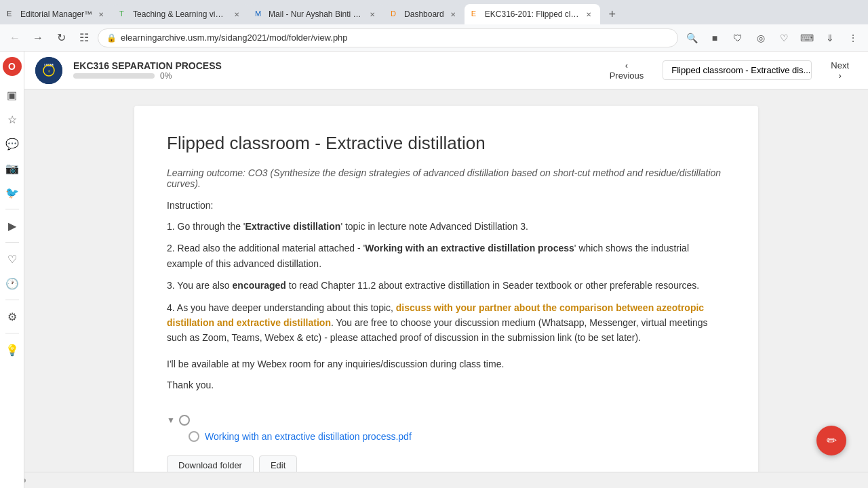 This screenshot has width=868, height=488. I want to click on prev-label: Previous, so click(627, 76).